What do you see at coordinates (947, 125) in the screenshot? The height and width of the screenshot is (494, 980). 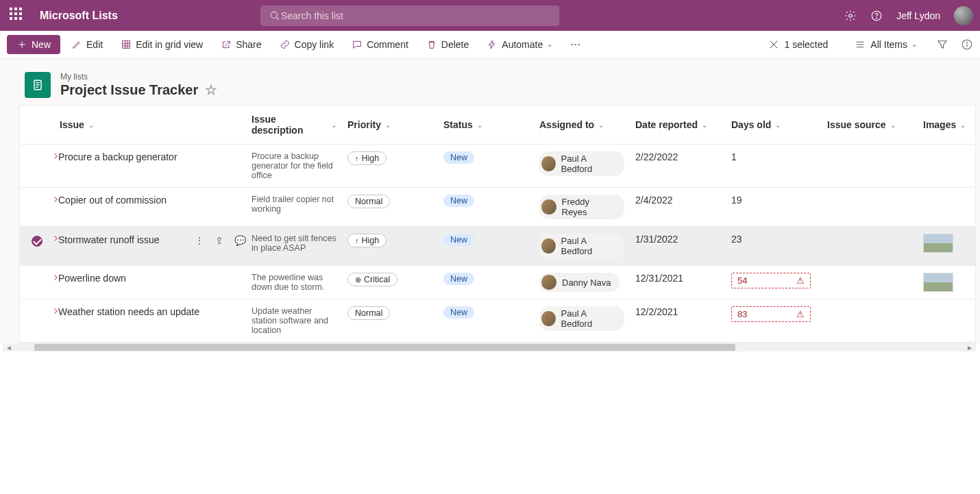 I see `col-images: Images⌄` at bounding box center [947, 125].